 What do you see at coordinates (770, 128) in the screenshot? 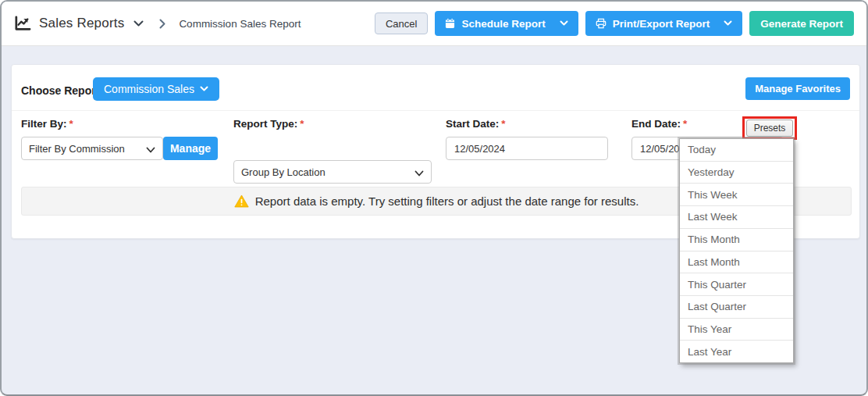
I see `presets-button: Presets` at bounding box center [770, 128].